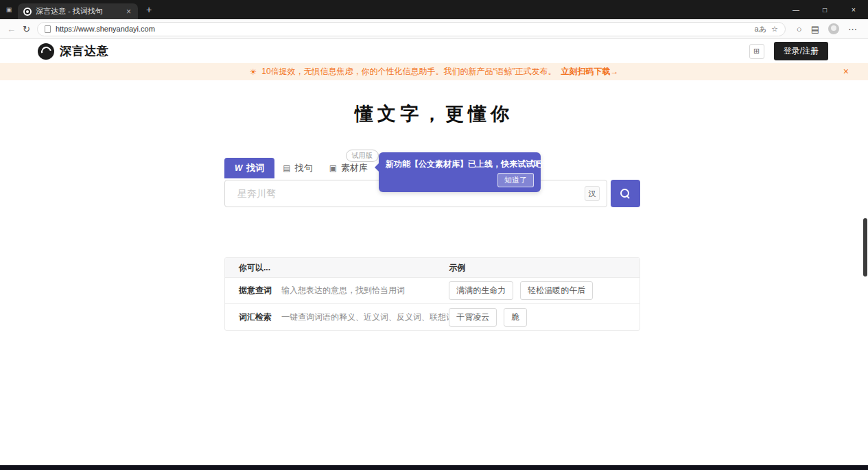  I want to click on banner-text: 10倍提效，无惧信息焦虑，你的个性化信息助手。我们的新产品“语鲸”正式发布。, so click(409, 71).